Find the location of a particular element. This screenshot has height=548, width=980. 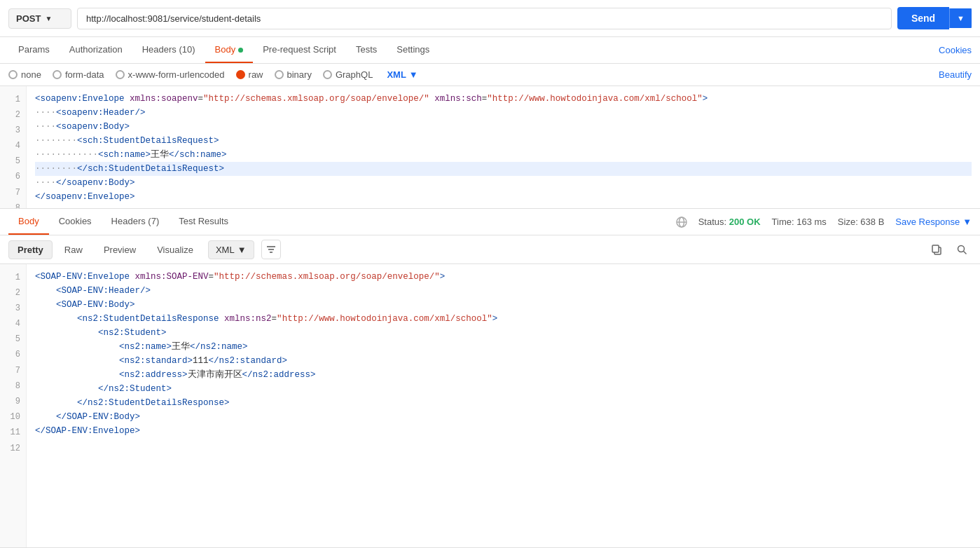

status-label: Status: 200 OK is located at coordinates (730, 221).